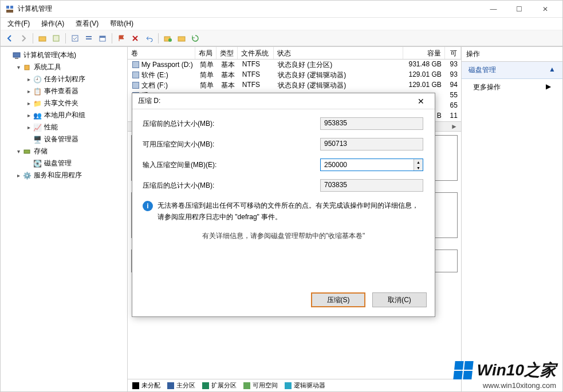  What do you see at coordinates (27, 68) in the screenshot?
I see `wrench-icon` at bounding box center [27, 68].